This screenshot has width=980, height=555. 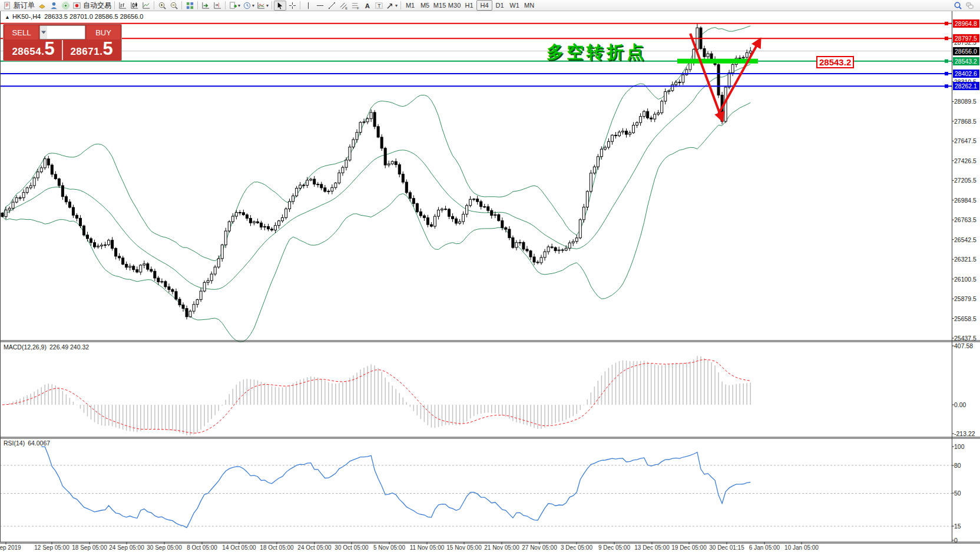 What do you see at coordinates (965, 259) in the screenshot?
I see `price-tick-label: 26321.5` at bounding box center [965, 259].